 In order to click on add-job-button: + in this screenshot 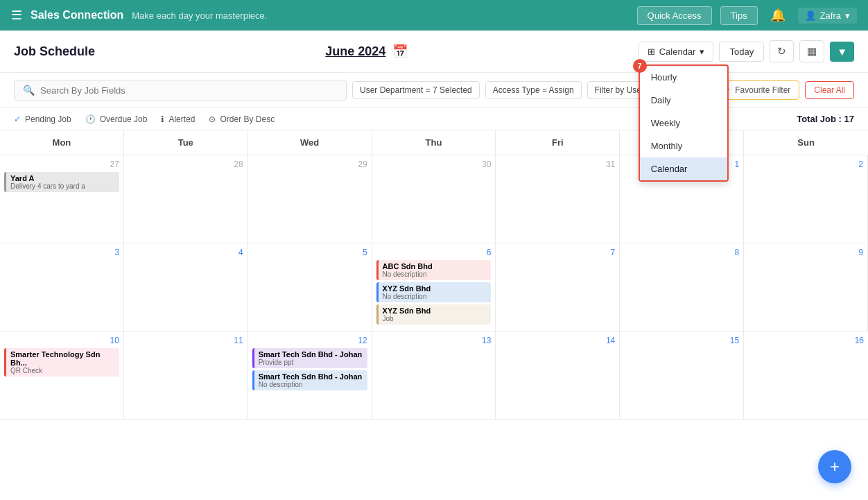, I will do `click(835, 467)`.